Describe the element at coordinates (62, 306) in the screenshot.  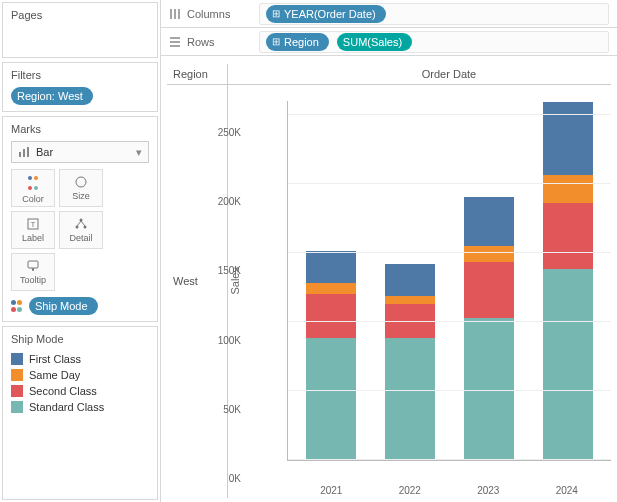
I see `color-encoding-pill-label: Ship Mode` at that location.